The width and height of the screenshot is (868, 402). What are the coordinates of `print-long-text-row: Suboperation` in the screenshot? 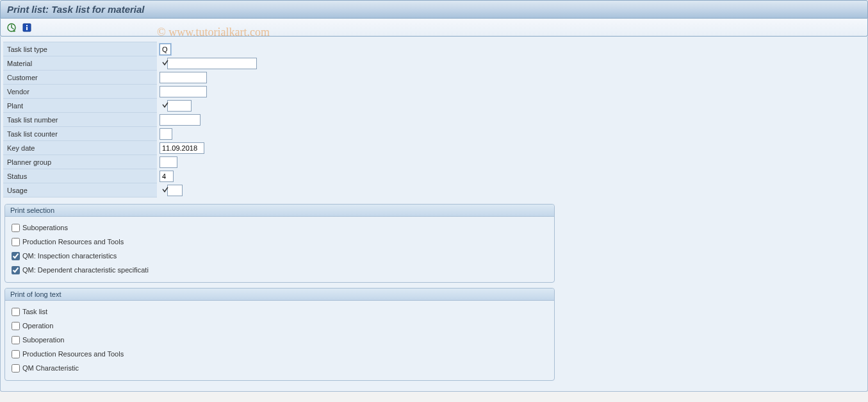 It's located at (279, 340).